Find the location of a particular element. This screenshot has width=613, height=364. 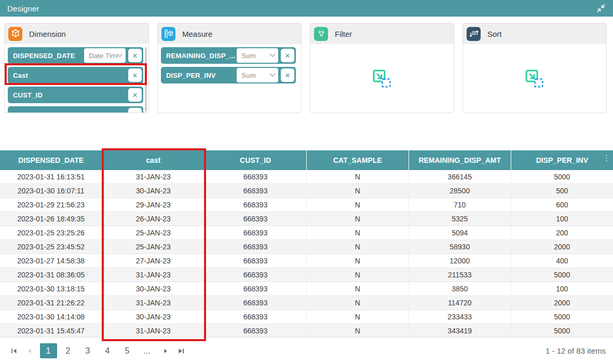

page-button-3: 3 is located at coordinates (88, 351).